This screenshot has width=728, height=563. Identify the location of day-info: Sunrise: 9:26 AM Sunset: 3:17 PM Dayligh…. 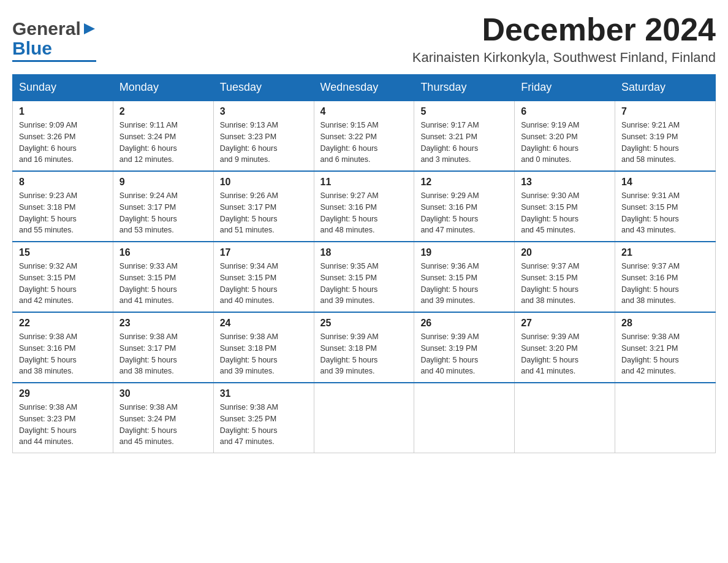
(264, 213).